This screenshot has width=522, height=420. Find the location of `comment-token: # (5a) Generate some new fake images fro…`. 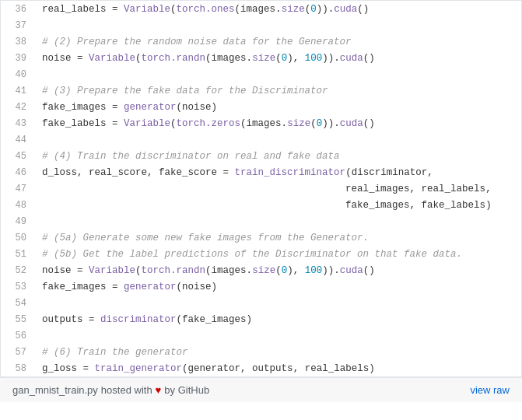

comment-token: # (5a) Generate some new fake images fro… is located at coordinates (205, 238).